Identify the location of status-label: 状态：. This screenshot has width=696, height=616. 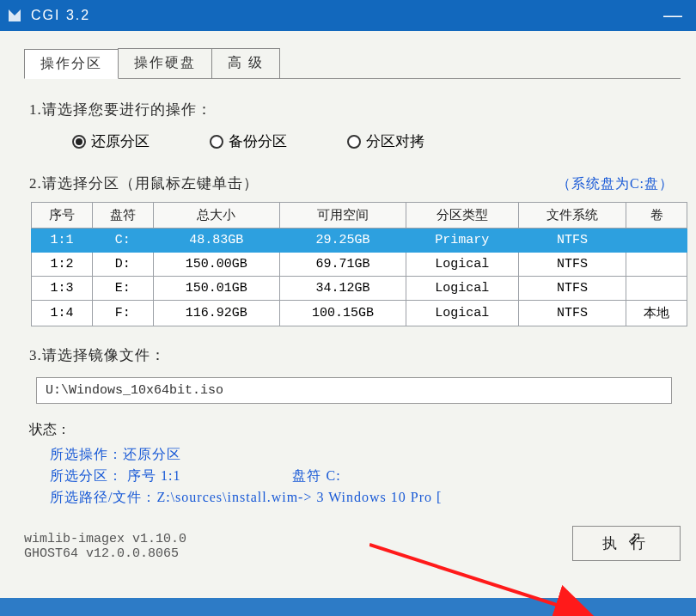
(355, 430).